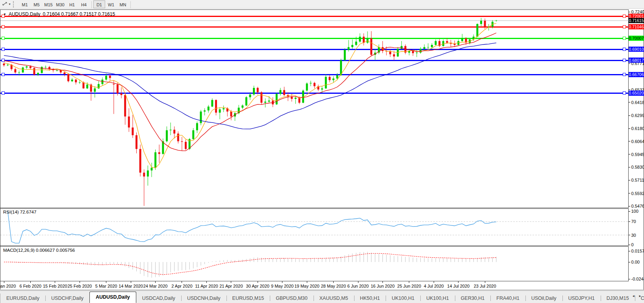  What do you see at coordinates (638, 180) in the screenshot?
I see `price-axis-tick-label: 0.57110` at bounding box center [638, 180].